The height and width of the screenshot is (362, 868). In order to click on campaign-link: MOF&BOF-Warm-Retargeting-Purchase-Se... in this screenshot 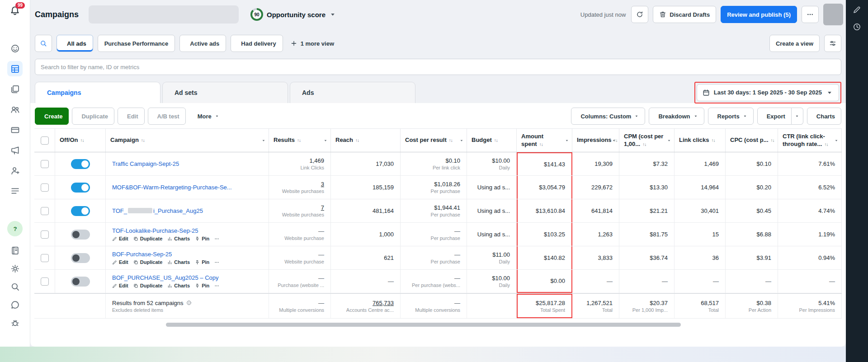, I will do `click(172, 187)`.